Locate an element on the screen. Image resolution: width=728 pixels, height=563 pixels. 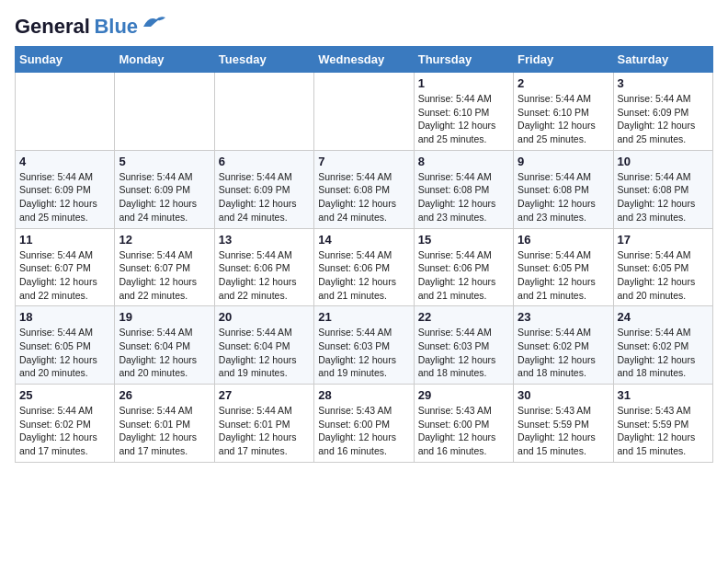
day-number: 27 is located at coordinates (265, 396).